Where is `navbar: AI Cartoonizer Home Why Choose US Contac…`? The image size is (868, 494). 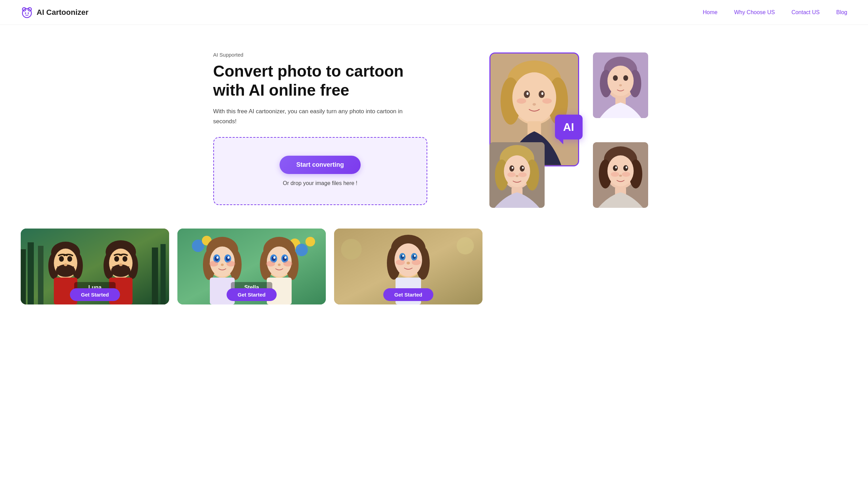
navbar: AI Cartoonizer Home Why Choose US Contac… is located at coordinates (434, 12).